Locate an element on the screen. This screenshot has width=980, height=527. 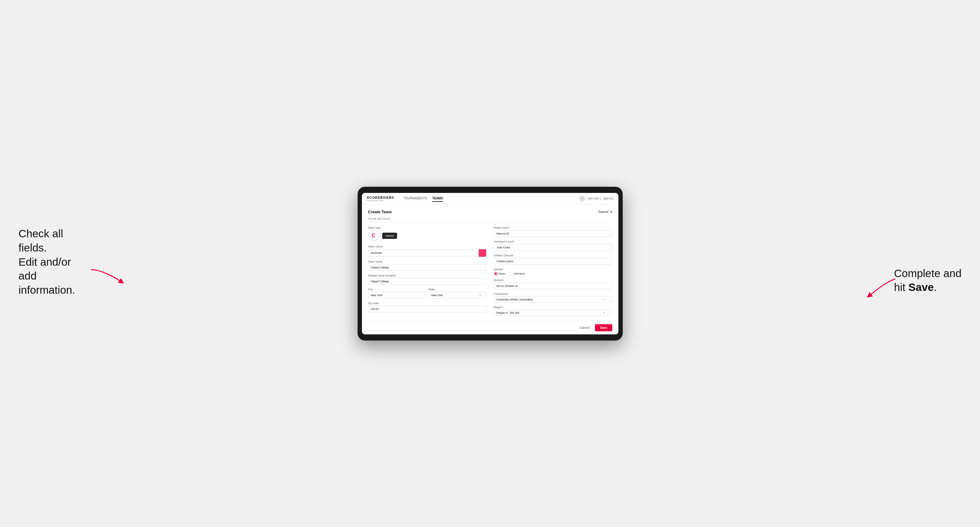
display-name-label: Display name (unique) is located at coordinates (428, 276).